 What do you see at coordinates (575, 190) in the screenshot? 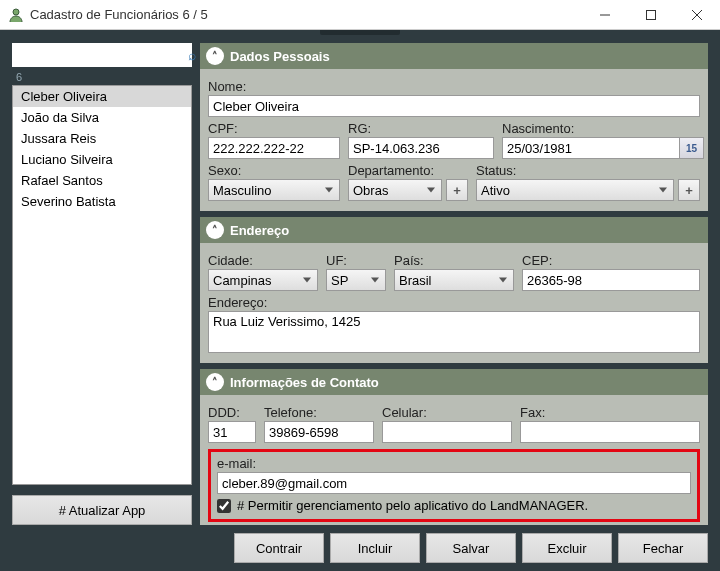
I see `status-select: Ativo` at bounding box center [575, 190].